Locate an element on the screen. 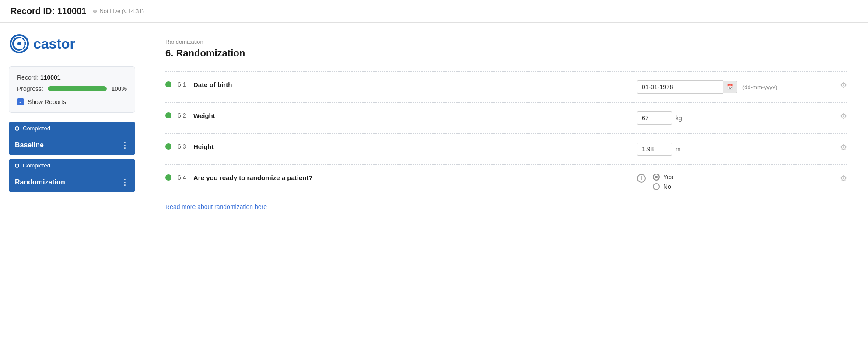 The height and width of the screenshot is (355, 868). sidebar-item-randomization: Randomization ⋮ is located at coordinates (72, 182).